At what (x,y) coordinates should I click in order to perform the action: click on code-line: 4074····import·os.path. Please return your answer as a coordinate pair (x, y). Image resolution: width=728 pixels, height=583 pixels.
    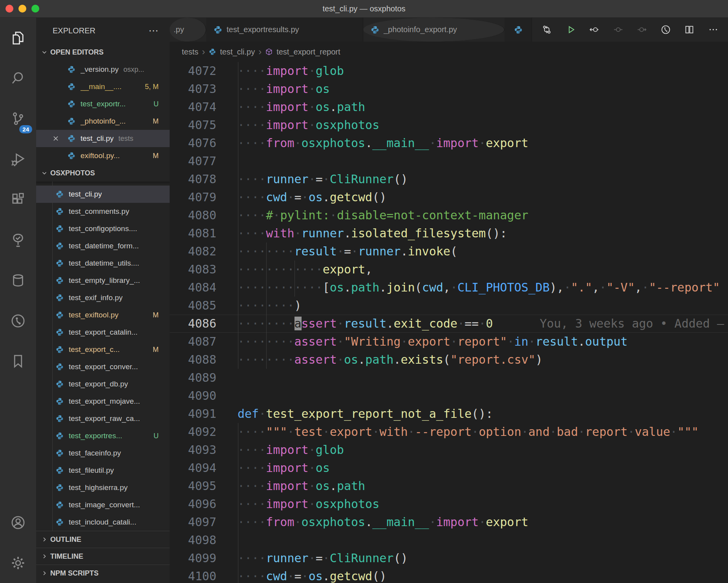
    Looking at the image, I should click on (449, 107).